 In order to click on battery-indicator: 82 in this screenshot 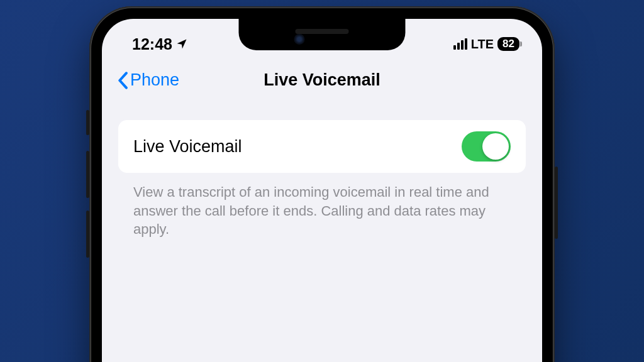, I will do `click(508, 44)`.